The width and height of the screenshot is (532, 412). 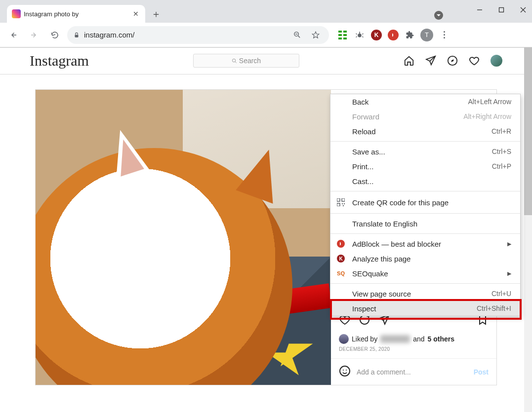 I want to click on emoji-icon, so click(x=345, y=372).